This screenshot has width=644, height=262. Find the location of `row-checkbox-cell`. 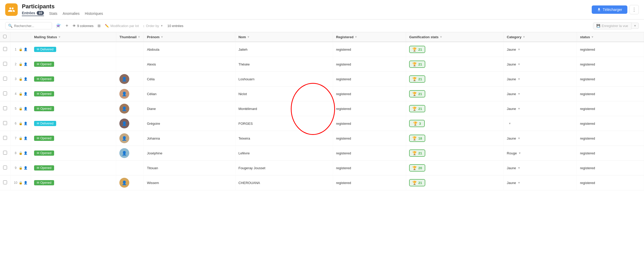

row-checkbox-cell is located at coordinates (5, 64).